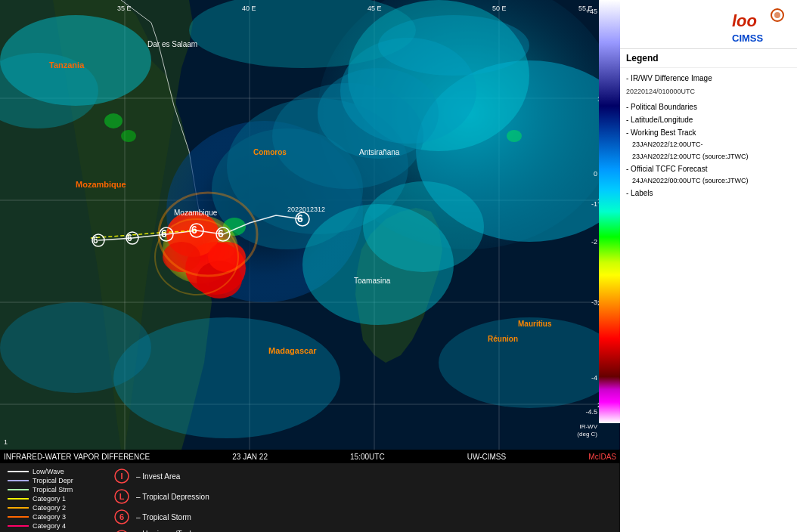  I want to click on hurricane-label: – Hurricane/Typhoon, so click(171, 531).